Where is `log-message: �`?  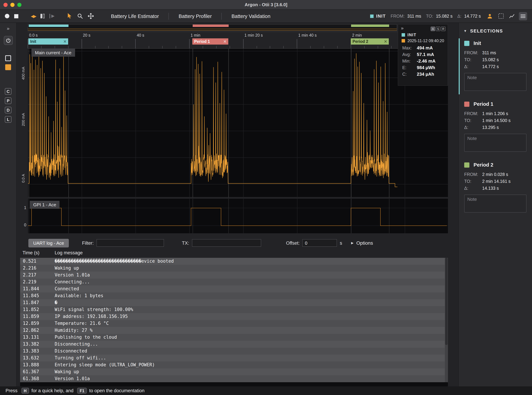
log-message: � is located at coordinates (56, 303).